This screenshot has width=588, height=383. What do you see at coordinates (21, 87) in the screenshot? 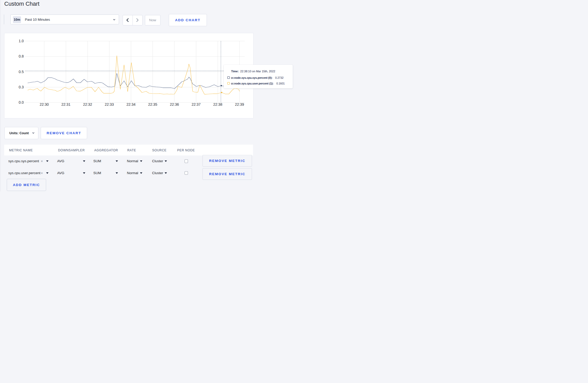
I see `svg-text: 0.3` at bounding box center [21, 87].